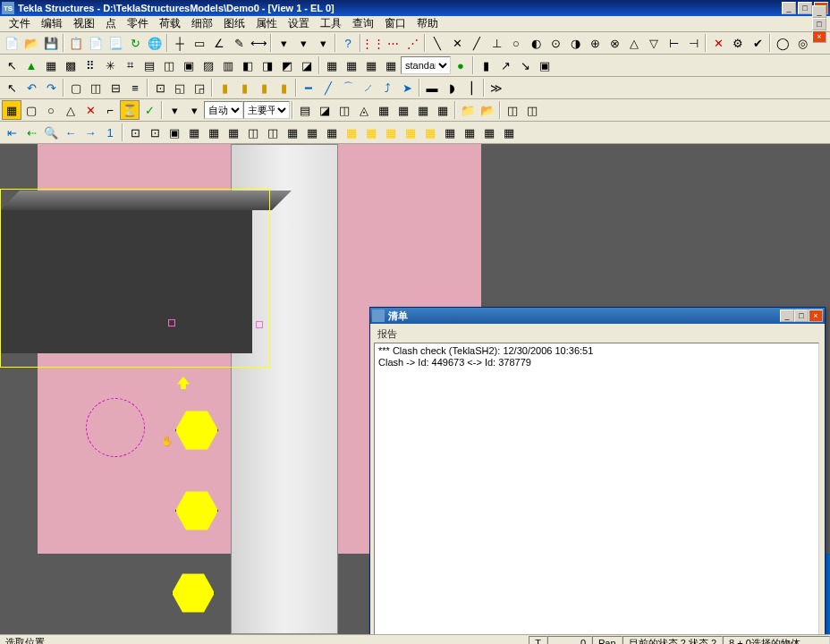  I want to click on p6-icon: ▦, so click(403, 110).